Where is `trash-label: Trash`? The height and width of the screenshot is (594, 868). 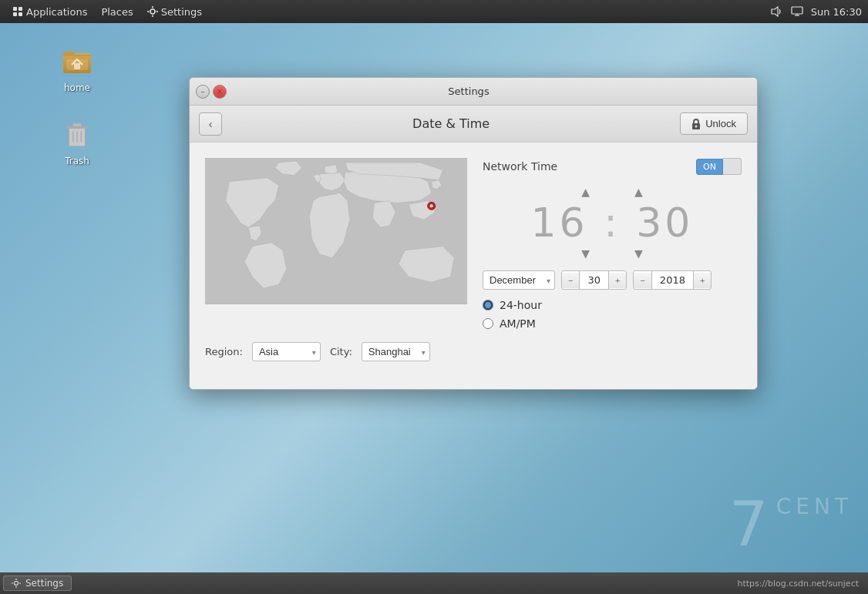 trash-label: Trash is located at coordinates (77, 161).